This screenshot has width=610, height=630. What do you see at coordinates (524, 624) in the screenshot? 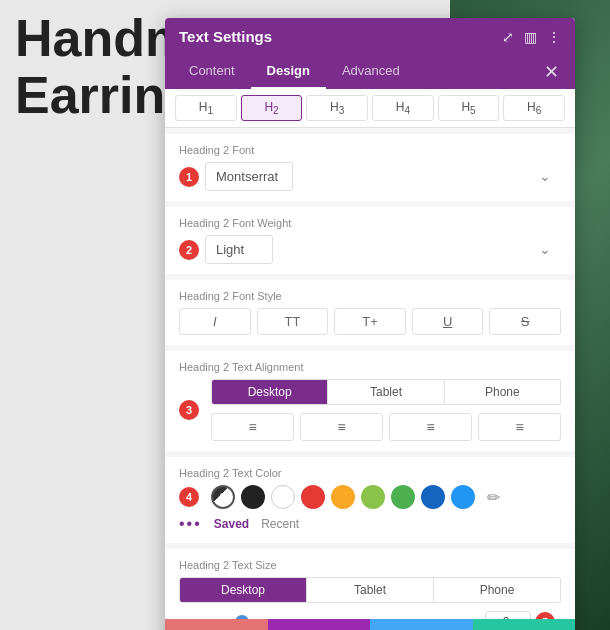
I see `save-button: ✓` at bounding box center [524, 624].